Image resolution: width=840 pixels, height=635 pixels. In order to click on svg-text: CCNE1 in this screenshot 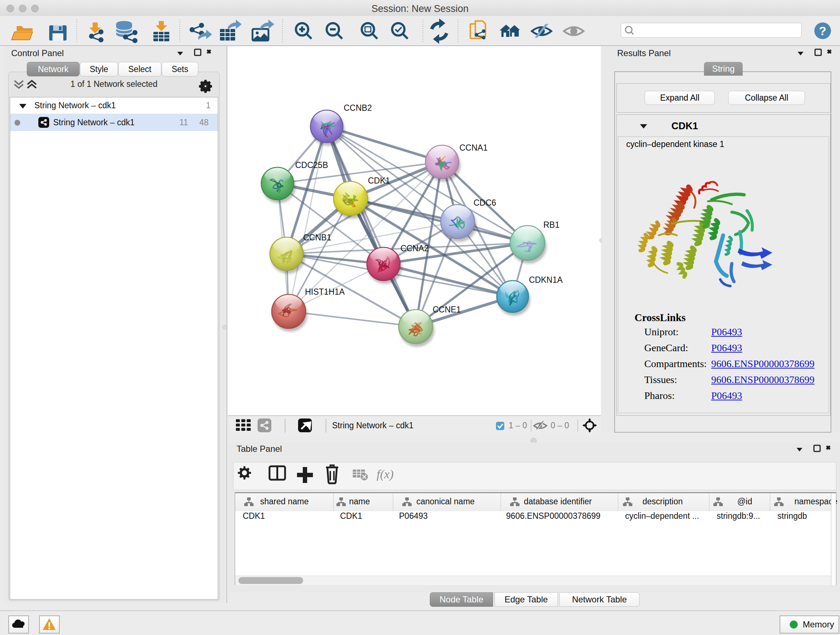, I will do `click(447, 309)`.